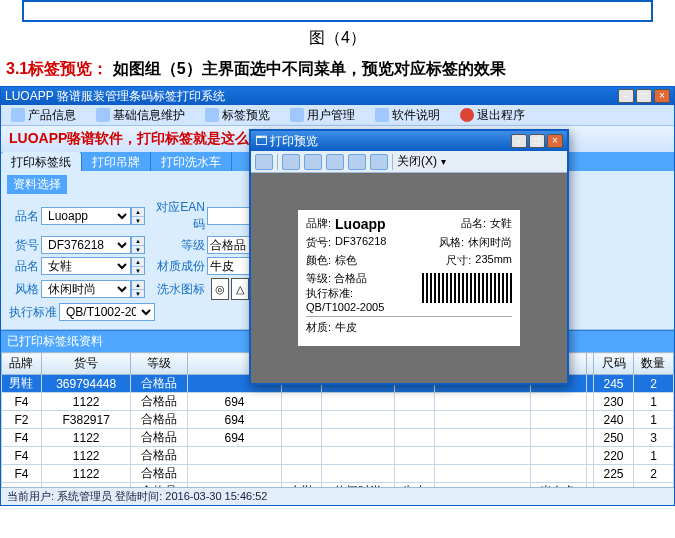  Describe the element at coordinates (86, 216) in the screenshot. I see `brand-select: Luoapp` at that location.